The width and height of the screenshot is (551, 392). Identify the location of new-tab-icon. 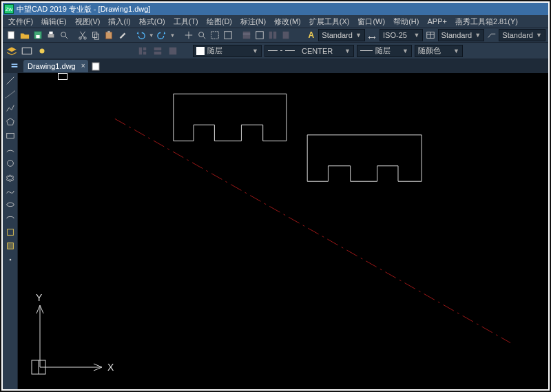
(96, 66).